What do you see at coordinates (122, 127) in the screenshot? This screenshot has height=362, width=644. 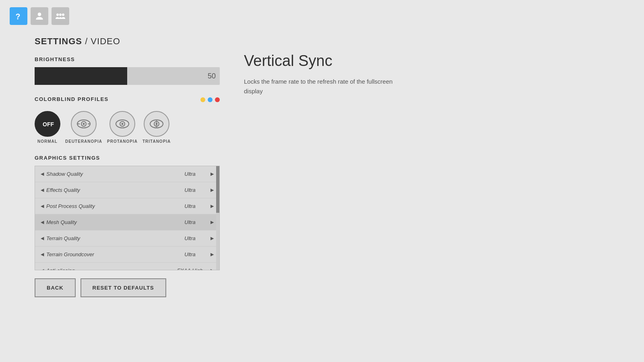 I see `profile-protanopia: PROTANOPIA` at bounding box center [122, 127].